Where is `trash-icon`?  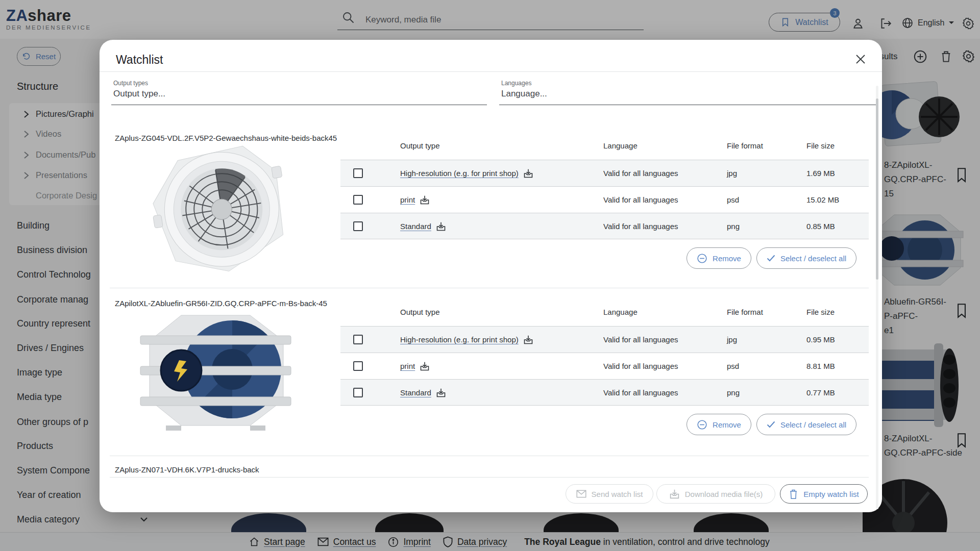 trash-icon is located at coordinates (793, 494).